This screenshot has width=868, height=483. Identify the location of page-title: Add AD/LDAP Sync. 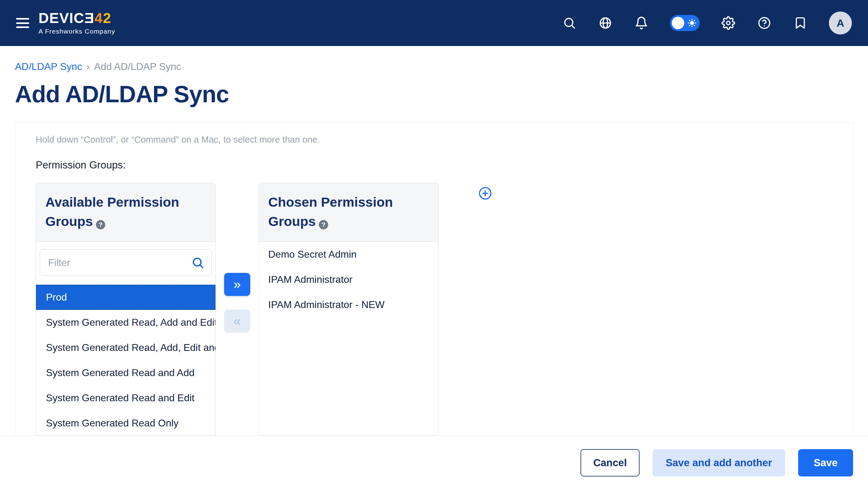
(441, 94).